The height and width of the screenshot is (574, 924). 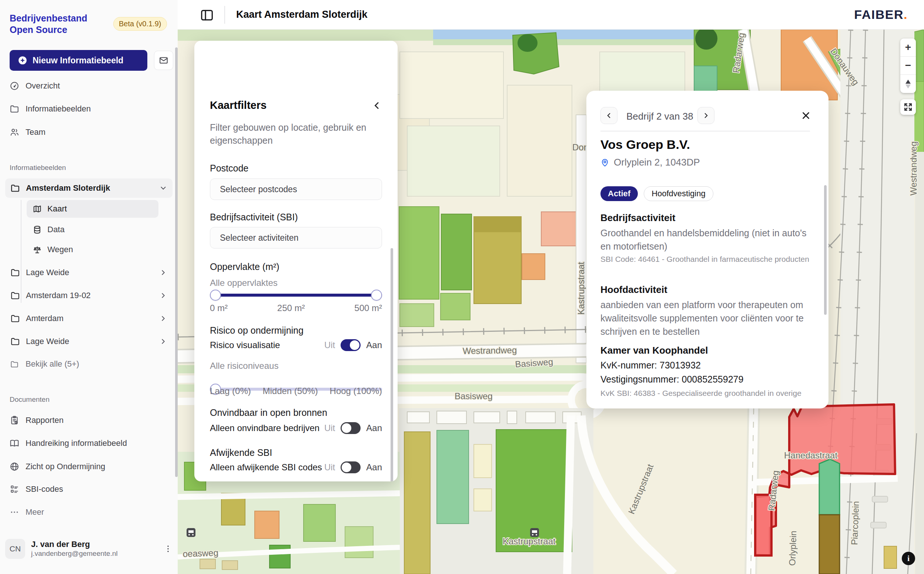 I want to click on new-informatiebeeld-button: Nieuw Informatiebeeld, so click(x=78, y=60).